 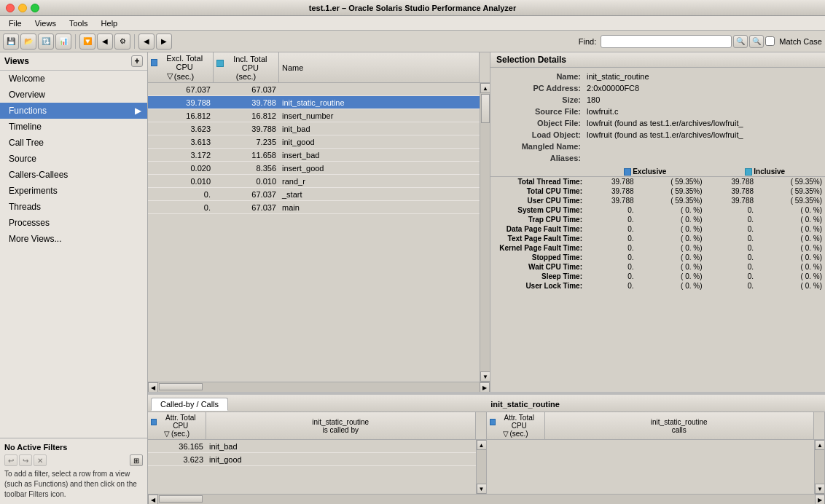 I want to click on window-controls, so click(x=23, y=8).